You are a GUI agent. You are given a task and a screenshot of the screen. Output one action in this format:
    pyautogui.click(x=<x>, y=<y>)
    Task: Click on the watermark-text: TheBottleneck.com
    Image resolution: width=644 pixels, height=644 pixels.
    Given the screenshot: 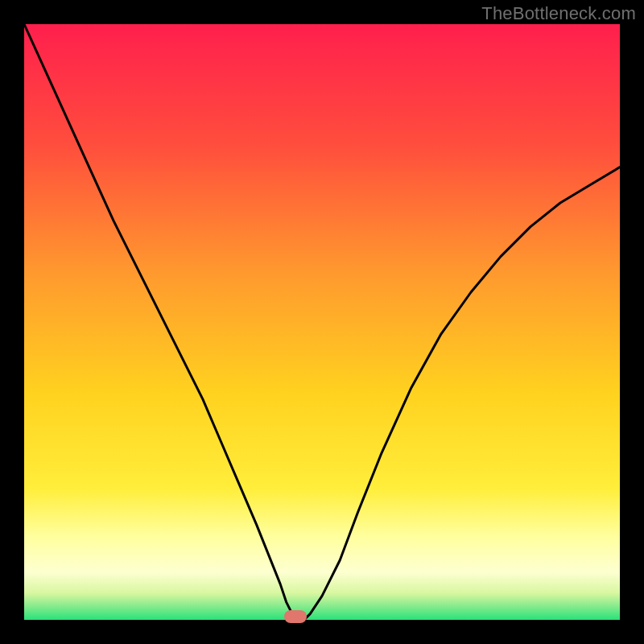 What is the action you would take?
    pyautogui.click(x=559, y=14)
    